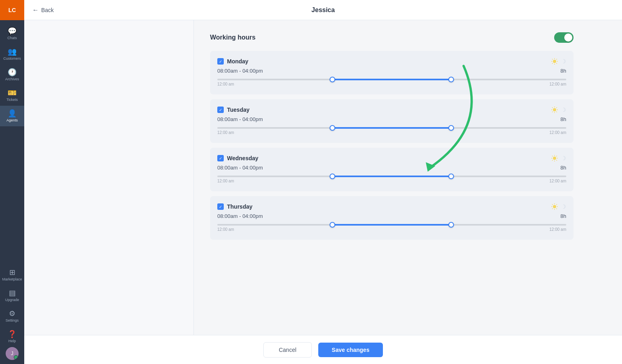 Image resolution: width=622 pixels, height=364 pixels. I want to click on tuesday-header: ✓ Tuesday, so click(392, 110).